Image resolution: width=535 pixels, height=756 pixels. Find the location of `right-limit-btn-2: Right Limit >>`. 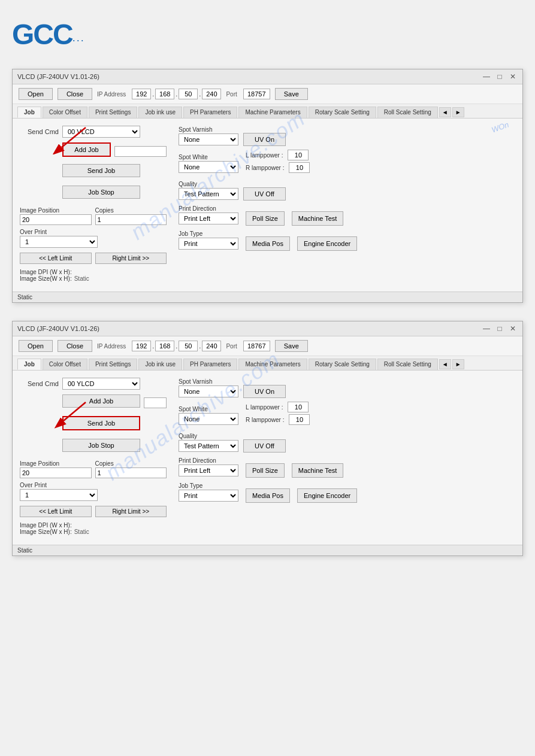

right-limit-btn-2: Right Limit >> is located at coordinates (131, 511).